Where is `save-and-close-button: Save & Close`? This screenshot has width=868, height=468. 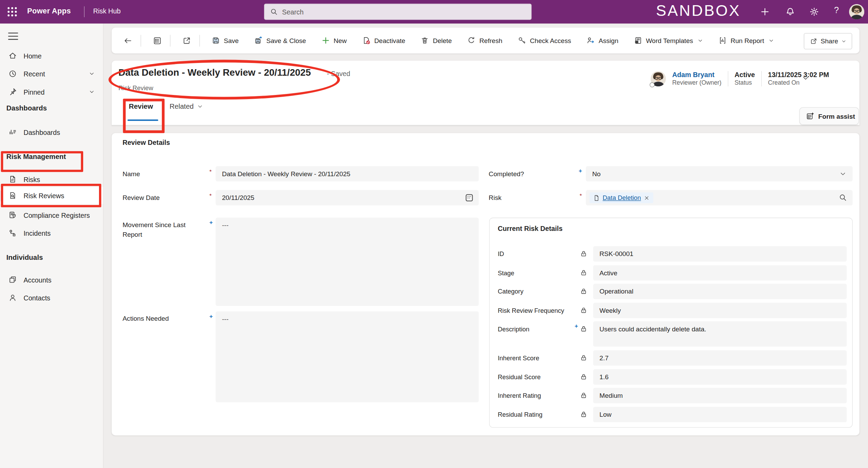 save-and-close-button: Save & Close is located at coordinates (280, 41).